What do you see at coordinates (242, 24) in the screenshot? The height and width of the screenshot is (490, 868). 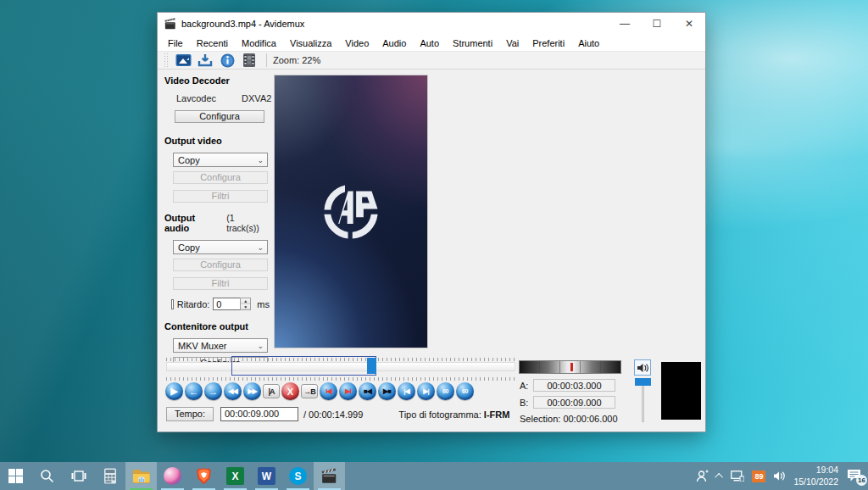 I see `window-title: background3.mp4 - Avidemux` at bounding box center [242, 24].